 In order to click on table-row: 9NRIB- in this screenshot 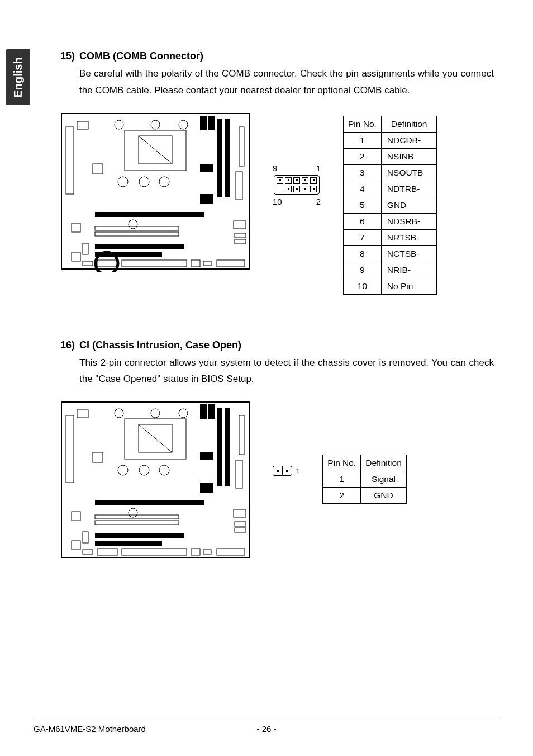, I will do `click(390, 270)`.